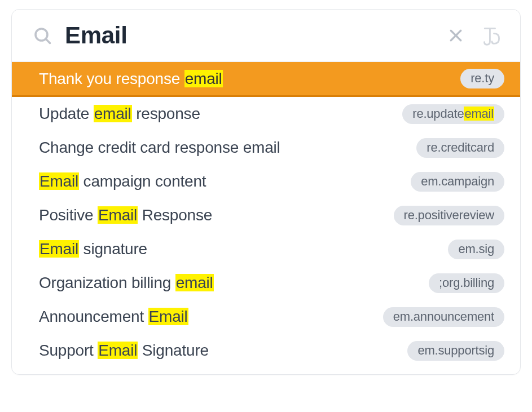  I want to click on result-label: Change credit card response email, so click(160, 148).